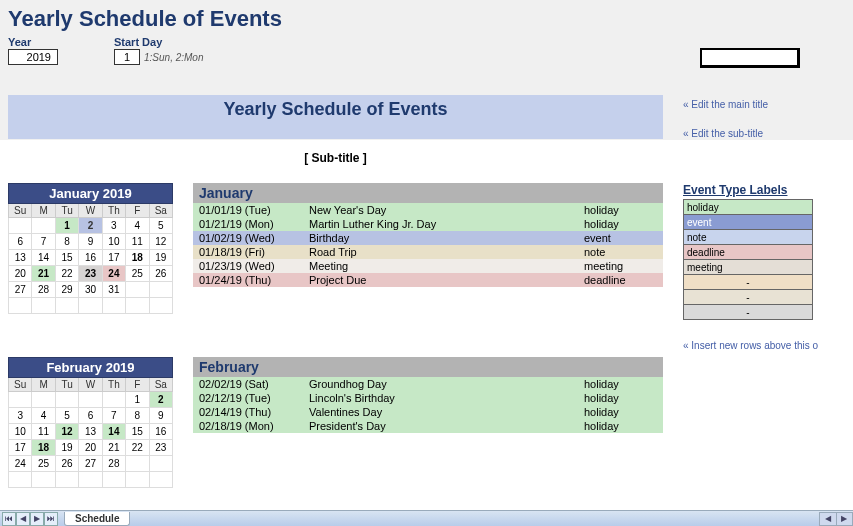 This screenshot has height=526, width=853. Describe the element at coordinates (428, 266) in the screenshot. I see `event-row: 01/23/19 (Wed)Meetingmeeting` at that location.